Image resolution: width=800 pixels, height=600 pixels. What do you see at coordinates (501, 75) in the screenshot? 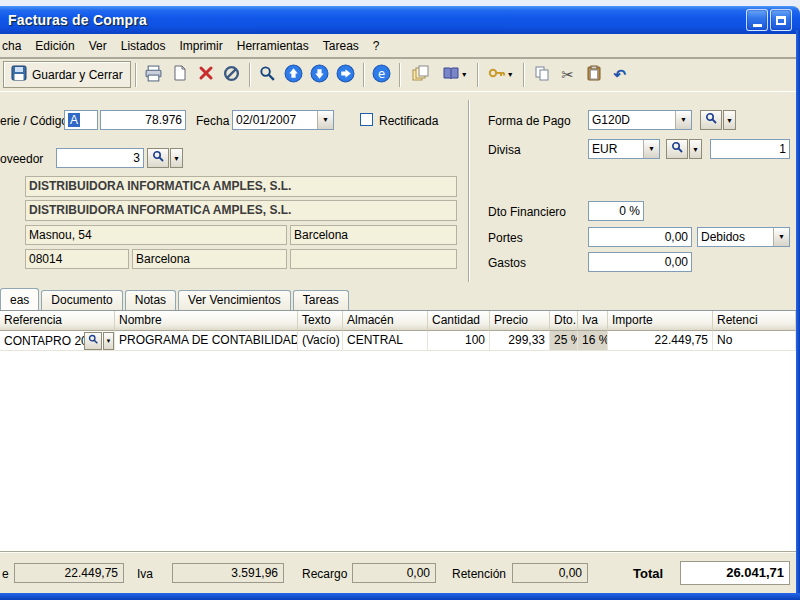
I see `tools-button: ▼` at bounding box center [501, 75].